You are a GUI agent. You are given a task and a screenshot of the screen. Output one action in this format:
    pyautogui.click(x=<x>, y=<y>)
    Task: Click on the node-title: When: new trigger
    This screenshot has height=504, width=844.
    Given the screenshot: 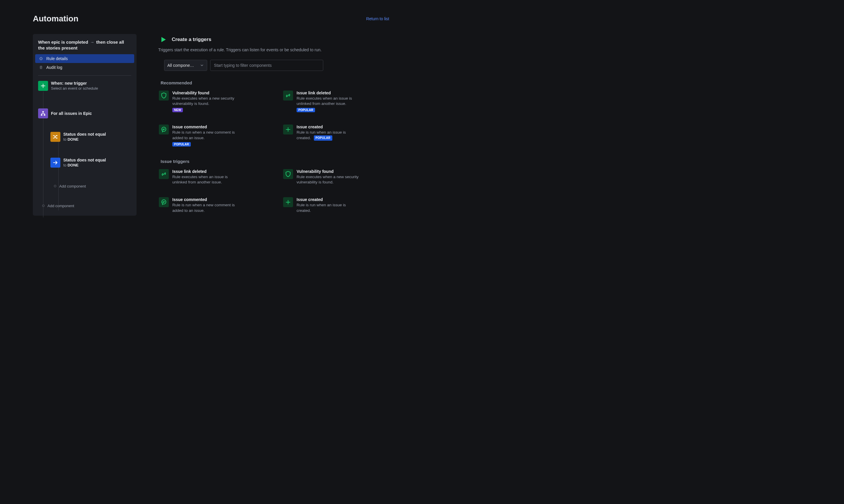 What is the action you would take?
    pyautogui.click(x=74, y=83)
    